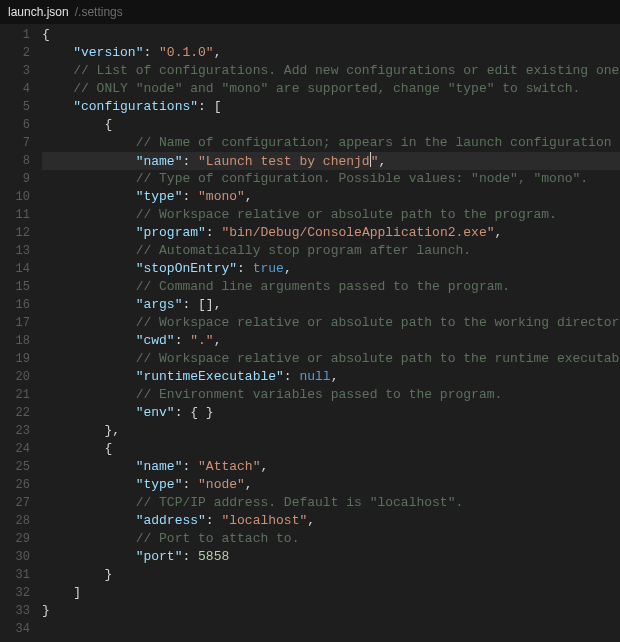 This screenshot has width=620, height=642. I want to click on token-number: 5858, so click(214, 556).